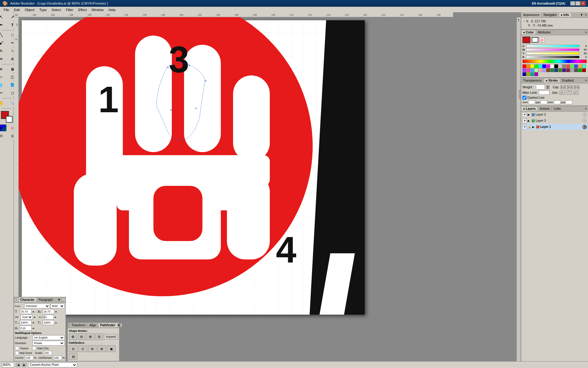  I want to click on stroke-color-swatch, so click(535, 40).